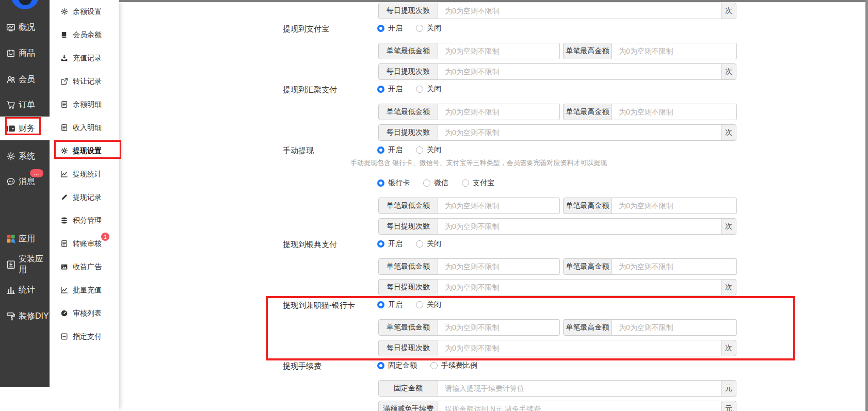 The width and height of the screenshot is (868, 411). What do you see at coordinates (84, 290) in the screenshot?
I see `submenu-item-13: 批量充值` at bounding box center [84, 290].